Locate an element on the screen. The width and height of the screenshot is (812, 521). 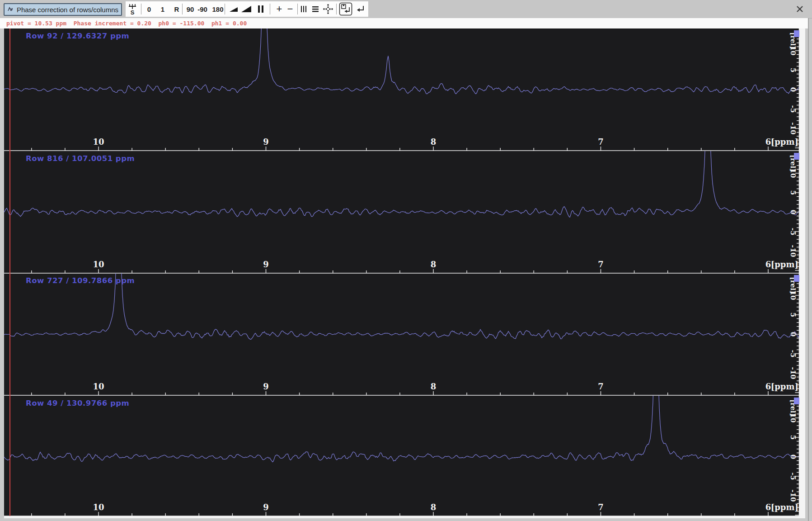
pause-icon is located at coordinates (261, 9).